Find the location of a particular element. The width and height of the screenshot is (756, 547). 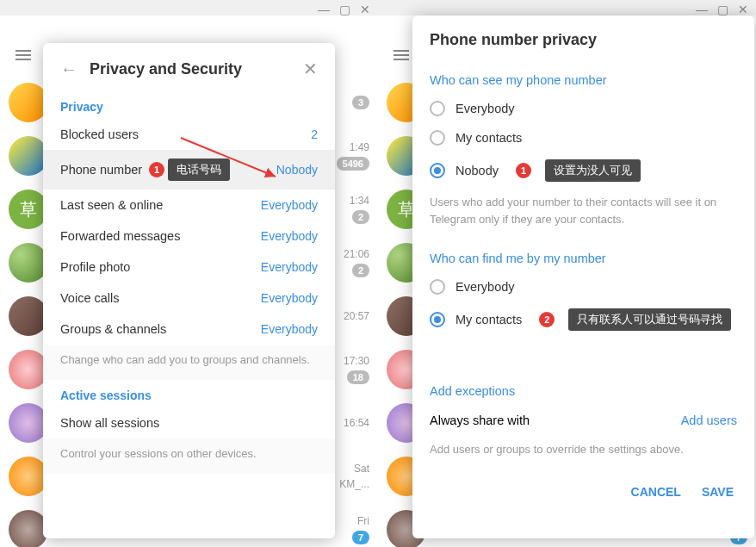

setting-label: Last seen & online is located at coordinates (112, 205).